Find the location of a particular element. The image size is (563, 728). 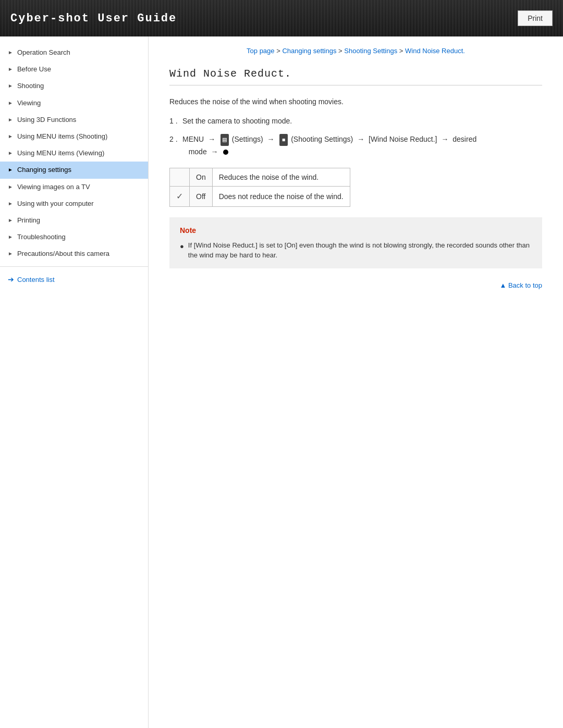

sidebar-item-shooting: ► Shooting is located at coordinates (74, 86).